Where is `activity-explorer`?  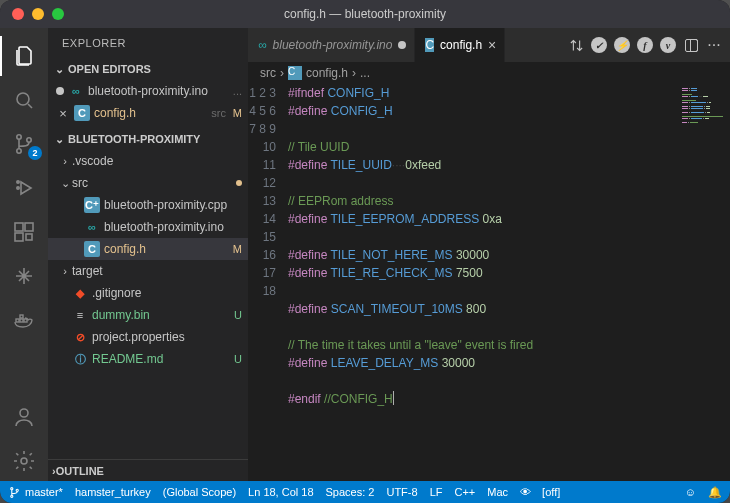
activity-explorer is located at coordinates (24, 56).